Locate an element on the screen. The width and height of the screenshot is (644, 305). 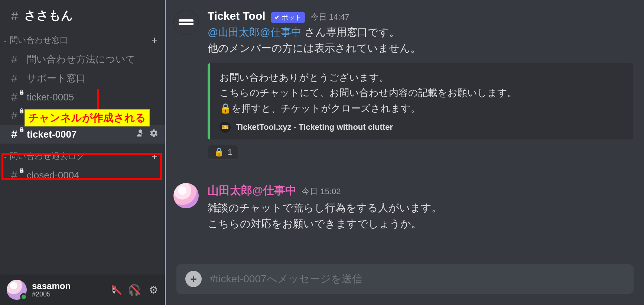
text-span: 雑談のチャットで荒らし行為をする人がいます。 is located at coordinates (325, 208).